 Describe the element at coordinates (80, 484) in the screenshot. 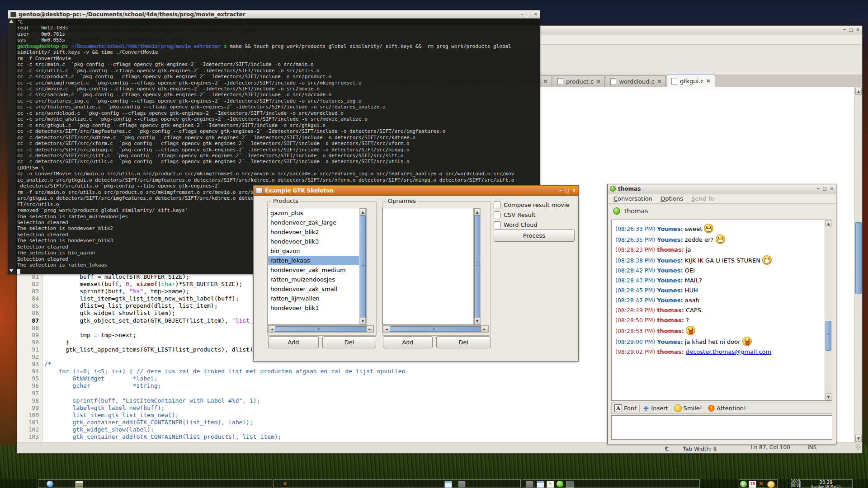

I see `image-viewer-icon` at that location.